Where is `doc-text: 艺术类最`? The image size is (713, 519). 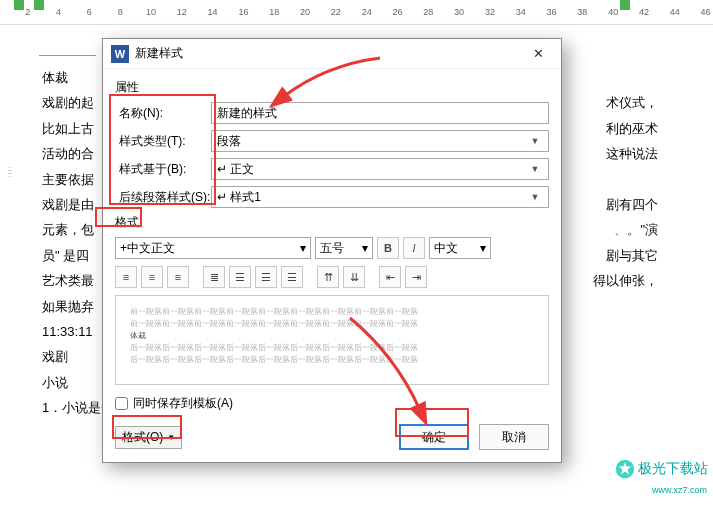 doc-text: 艺术类最 is located at coordinates (68, 280).